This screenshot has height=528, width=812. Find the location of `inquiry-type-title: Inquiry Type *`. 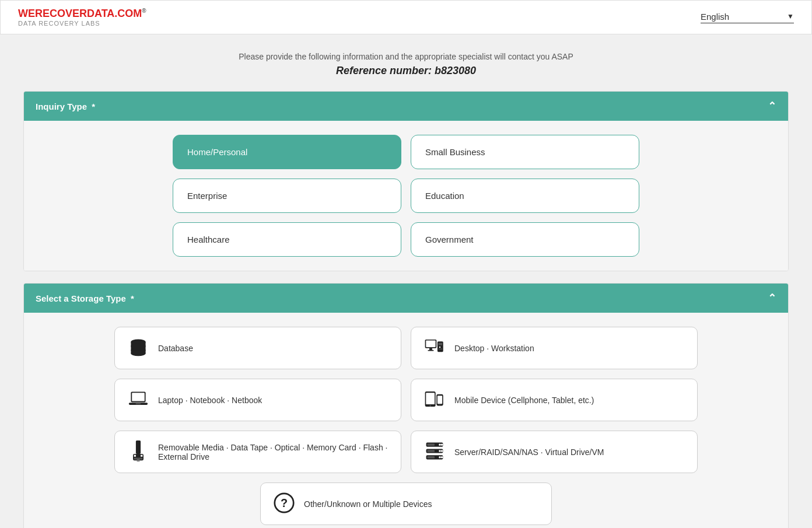

inquiry-type-title: Inquiry Type * is located at coordinates (65, 106).